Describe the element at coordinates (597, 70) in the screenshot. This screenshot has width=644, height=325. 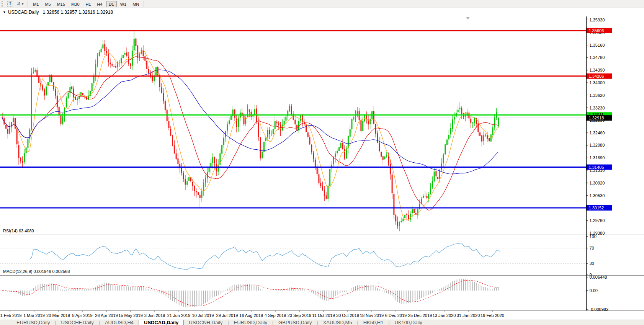
I see `svg-text: 1.34390` at that location.